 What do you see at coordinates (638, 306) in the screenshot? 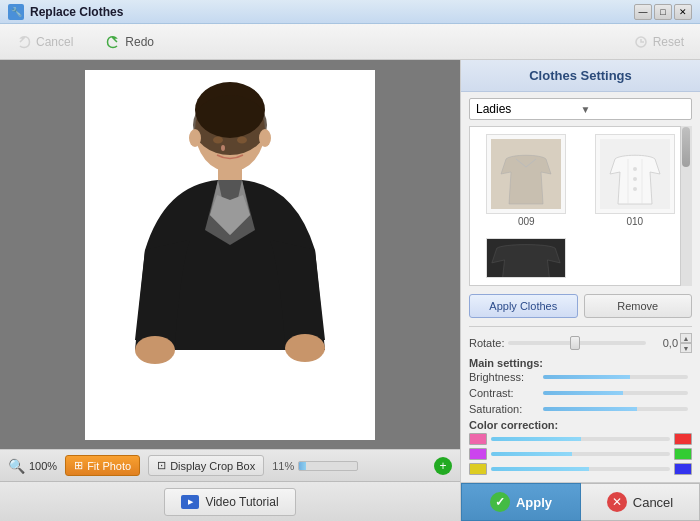
I see `remove-button: Remove` at bounding box center [638, 306].